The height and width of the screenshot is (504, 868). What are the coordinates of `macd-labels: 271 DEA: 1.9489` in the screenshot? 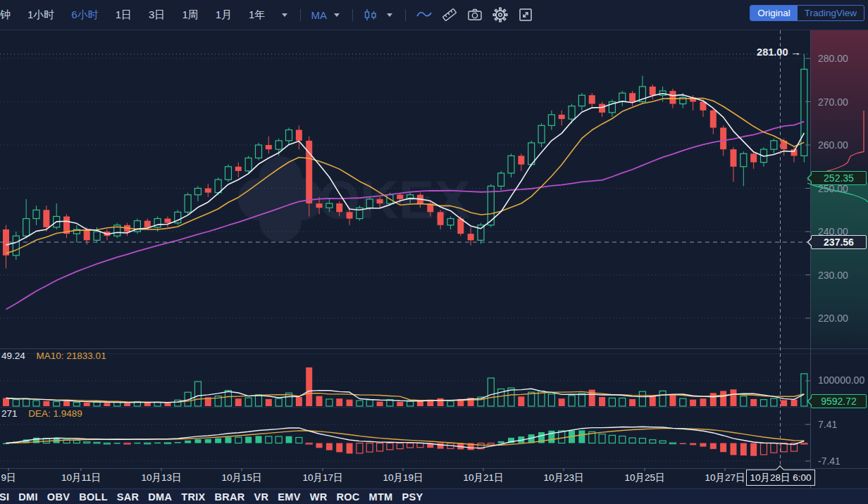 It's located at (42, 414).